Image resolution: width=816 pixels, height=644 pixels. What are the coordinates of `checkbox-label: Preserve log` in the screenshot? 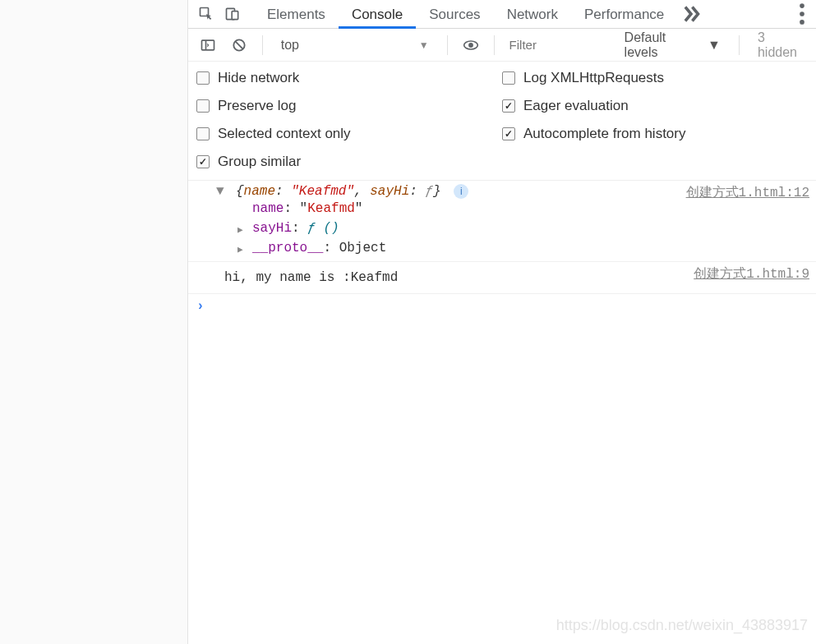 It's located at (256, 106).